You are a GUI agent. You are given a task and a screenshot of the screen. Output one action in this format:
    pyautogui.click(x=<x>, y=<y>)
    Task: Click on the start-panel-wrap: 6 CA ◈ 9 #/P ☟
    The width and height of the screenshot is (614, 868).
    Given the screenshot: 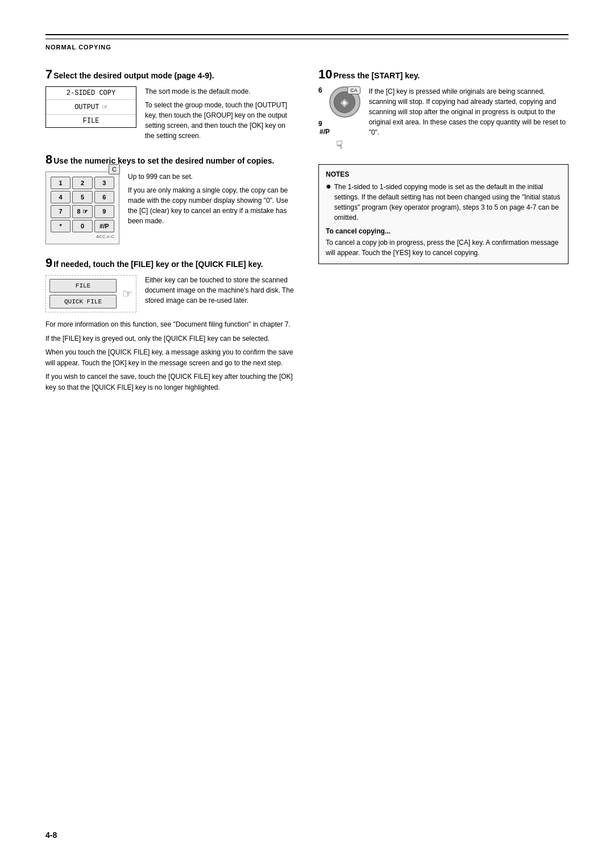 What is the action you would take?
    pyautogui.click(x=339, y=119)
    